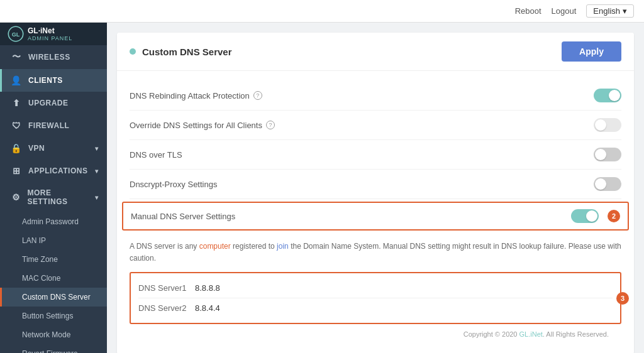 The height and width of the screenshot is (353, 644). I want to click on override-dns-toggle, so click(608, 125).